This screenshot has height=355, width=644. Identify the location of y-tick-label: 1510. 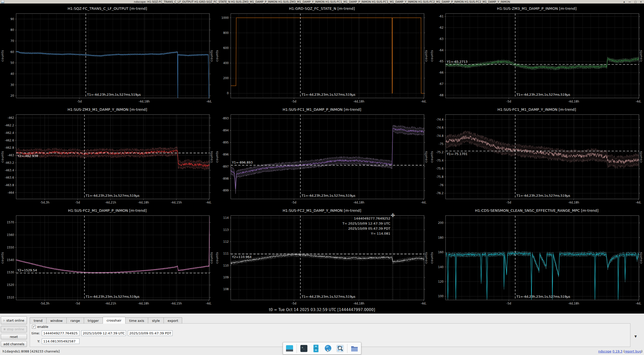
(11, 297).